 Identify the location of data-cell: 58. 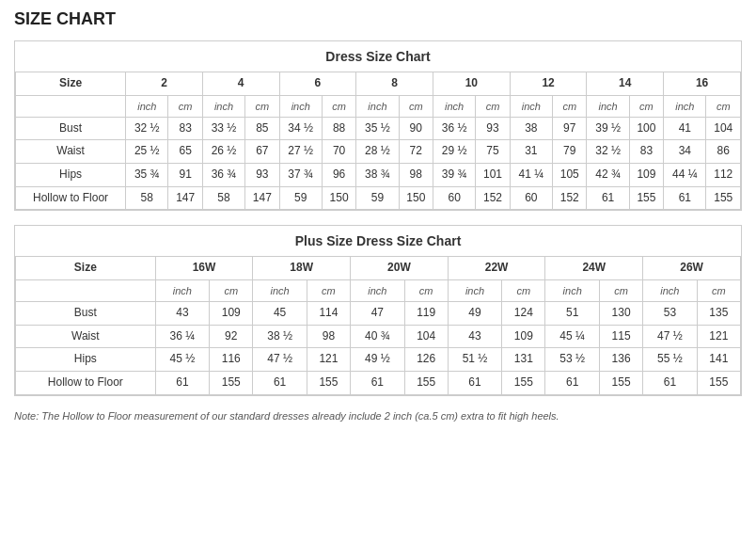
(147, 198).